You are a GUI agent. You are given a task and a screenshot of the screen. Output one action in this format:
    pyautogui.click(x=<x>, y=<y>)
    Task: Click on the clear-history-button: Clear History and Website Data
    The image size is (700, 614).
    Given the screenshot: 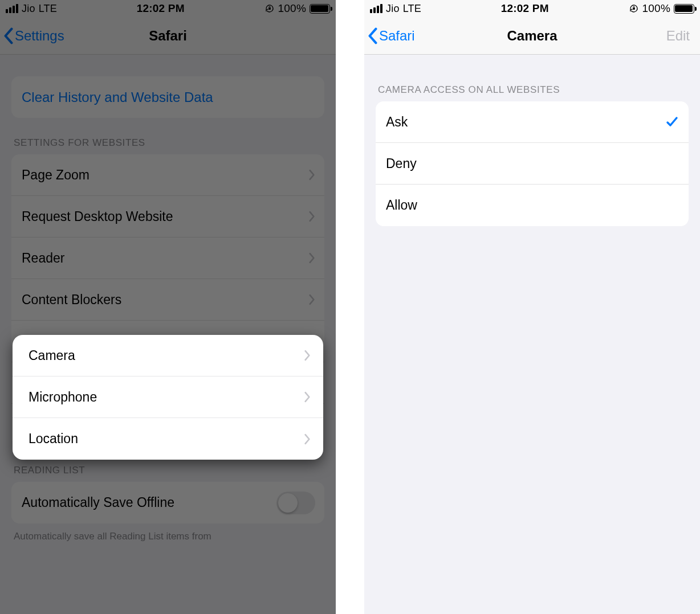 What is the action you would take?
    pyautogui.click(x=168, y=97)
    